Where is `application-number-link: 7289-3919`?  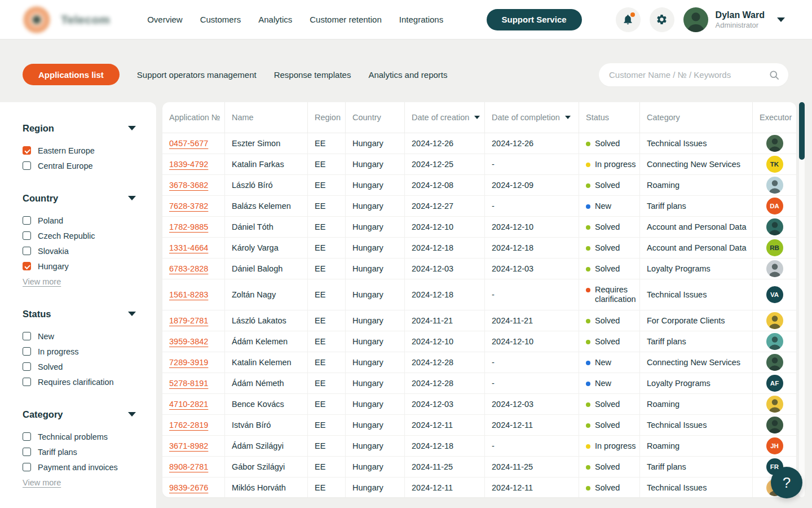 application-number-link: 7289-3919 is located at coordinates (188, 362).